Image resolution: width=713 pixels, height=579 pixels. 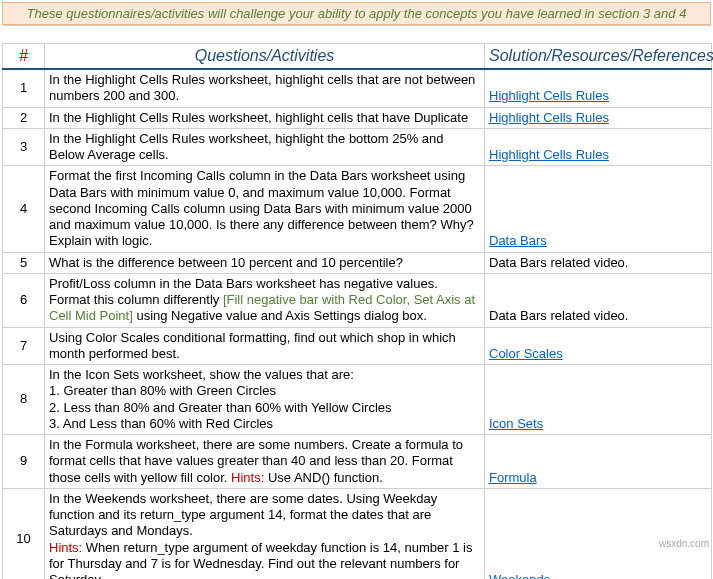 I want to click on reference-link: Weekends, so click(x=520, y=576).